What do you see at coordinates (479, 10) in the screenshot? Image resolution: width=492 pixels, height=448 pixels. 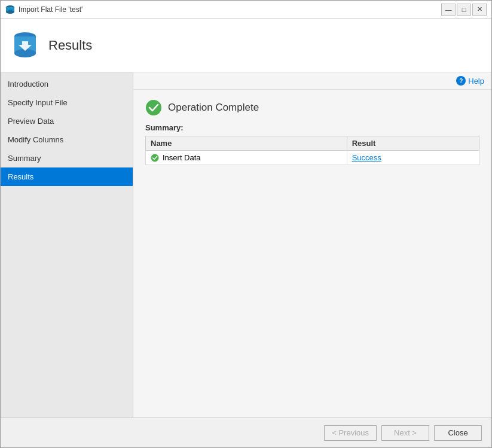 I see `close-window-button: ✕` at bounding box center [479, 10].